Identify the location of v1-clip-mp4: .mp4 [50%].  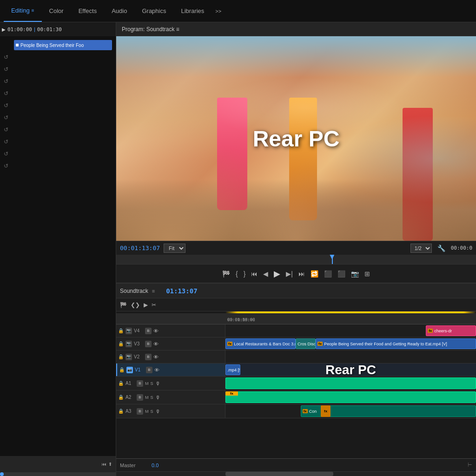
(233, 370).